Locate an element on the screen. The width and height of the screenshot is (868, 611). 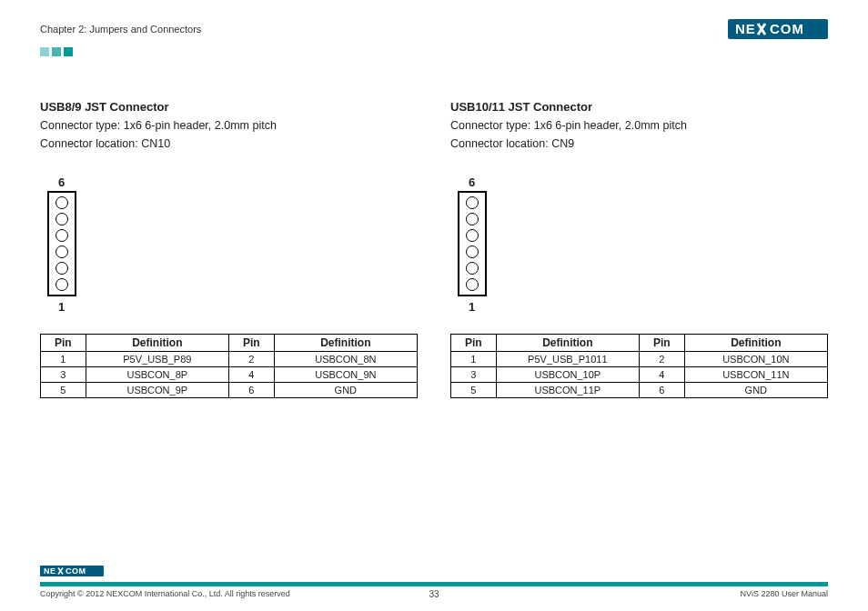
footer-divider is located at coordinates (434, 584).